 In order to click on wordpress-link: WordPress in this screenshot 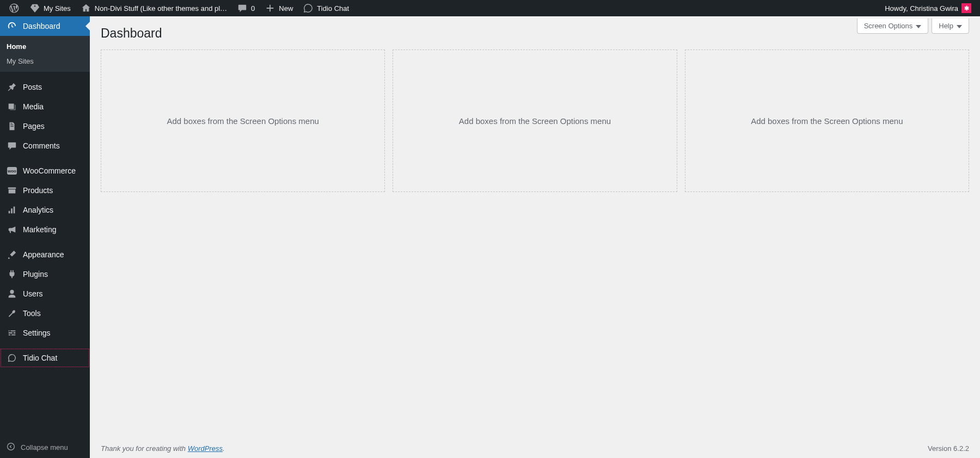, I will do `click(205, 448)`.